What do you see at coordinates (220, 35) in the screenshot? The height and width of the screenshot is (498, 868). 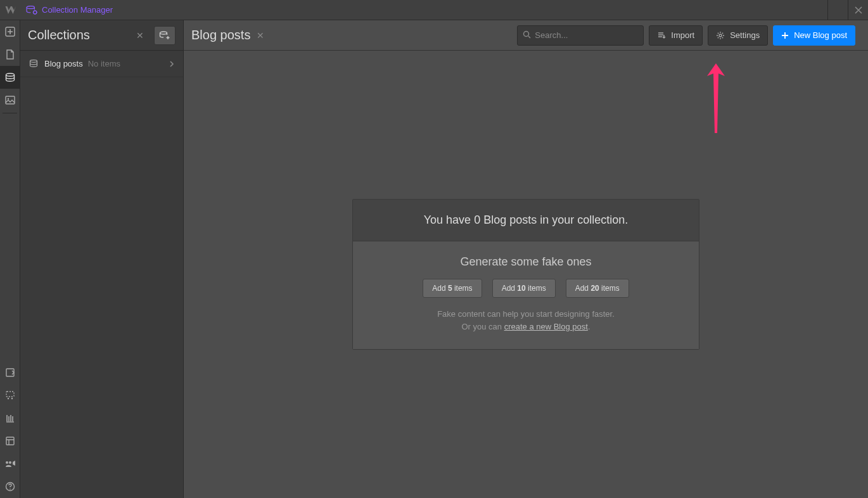 I see `content-title: Blog posts` at bounding box center [220, 35].